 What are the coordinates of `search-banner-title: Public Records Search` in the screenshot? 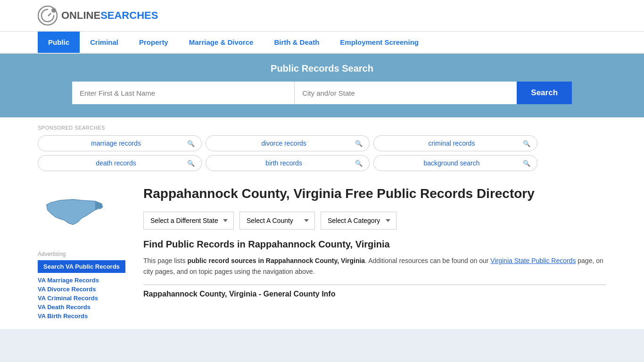 It's located at (322, 69).